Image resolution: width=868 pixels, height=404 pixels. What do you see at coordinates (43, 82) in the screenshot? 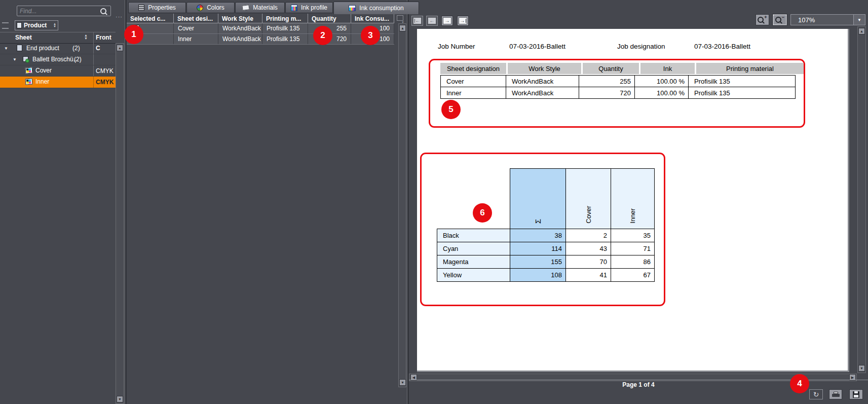
I see `tree-row-label: Inner` at bounding box center [43, 82].